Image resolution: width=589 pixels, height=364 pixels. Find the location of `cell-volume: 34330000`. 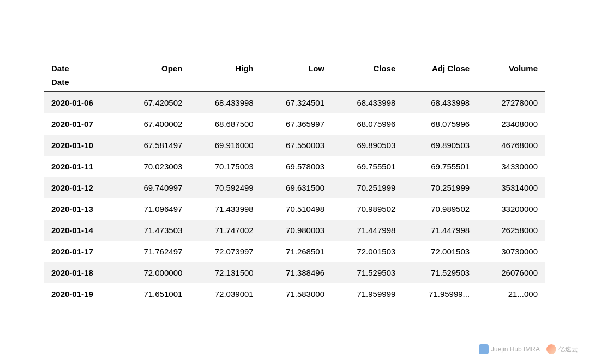

cell-volume: 34330000 is located at coordinates (512, 167).